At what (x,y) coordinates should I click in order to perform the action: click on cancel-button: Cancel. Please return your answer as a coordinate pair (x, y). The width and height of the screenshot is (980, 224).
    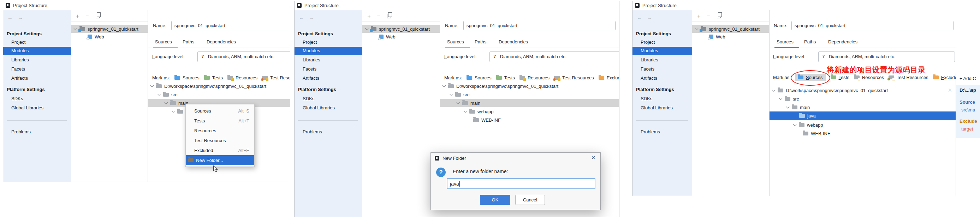
    Looking at the image, I should click on (530, 200).